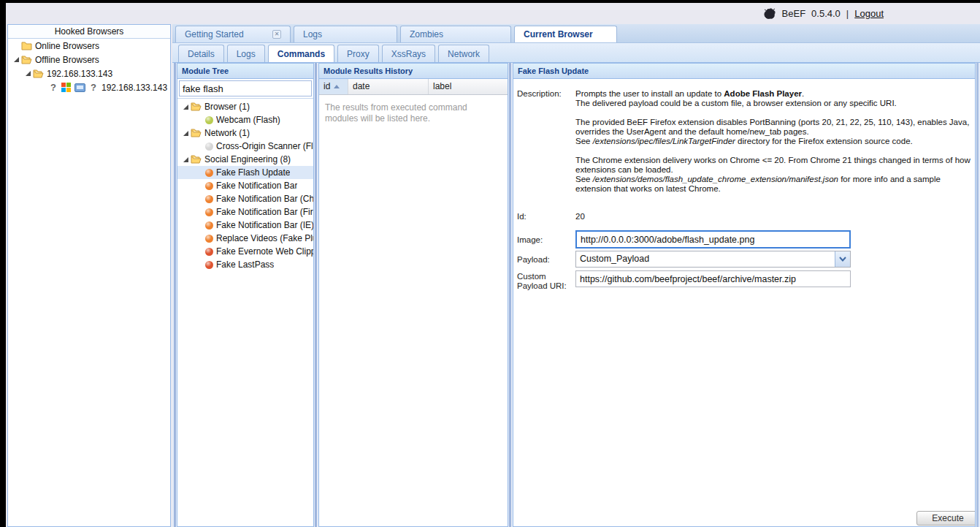 This screenshot has width=980, height=527. I want to click on module-search-input, so click(245, 88).